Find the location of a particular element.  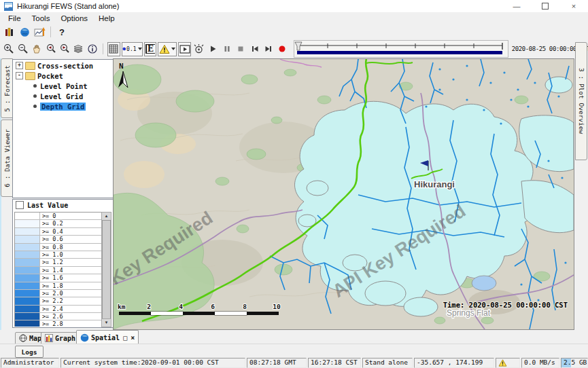

go-to-end-button is located at coordinates (269, 49).